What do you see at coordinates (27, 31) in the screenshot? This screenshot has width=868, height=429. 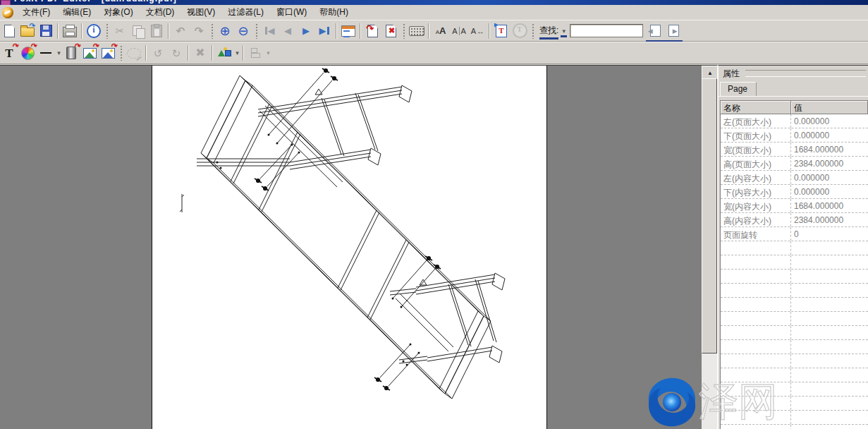 I see `open-button` at bounding box center [27, 31].